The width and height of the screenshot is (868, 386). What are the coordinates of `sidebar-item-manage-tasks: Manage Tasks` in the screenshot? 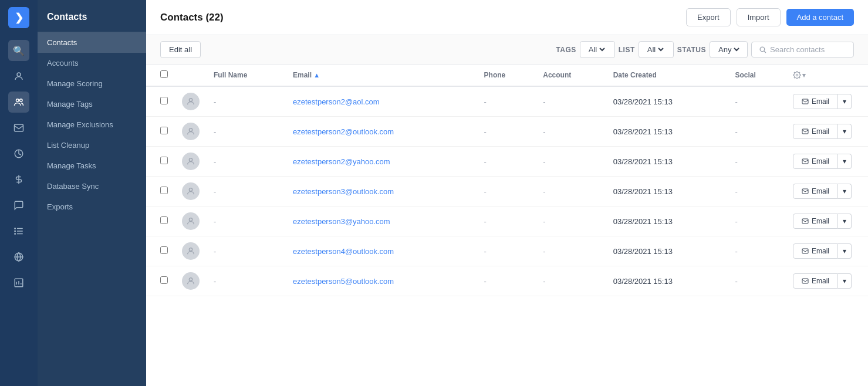 It's located at (92, 165).